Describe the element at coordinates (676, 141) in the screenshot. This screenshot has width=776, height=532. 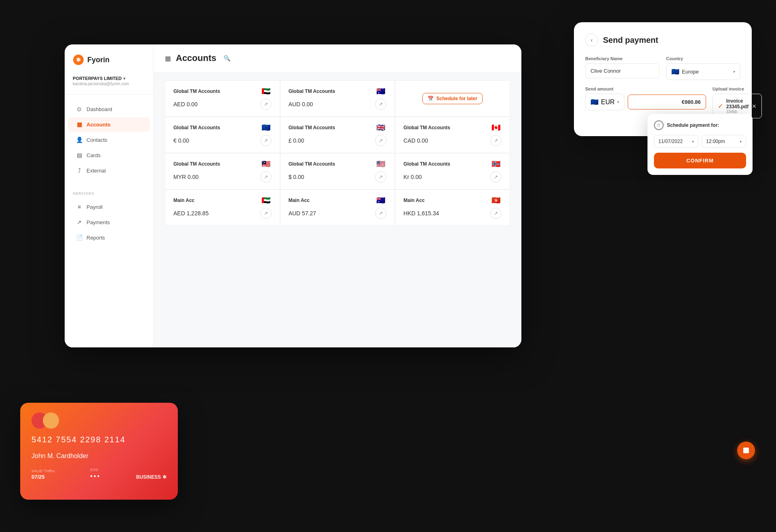
I see `date-select: 11/07/2022 ▾` at that location.